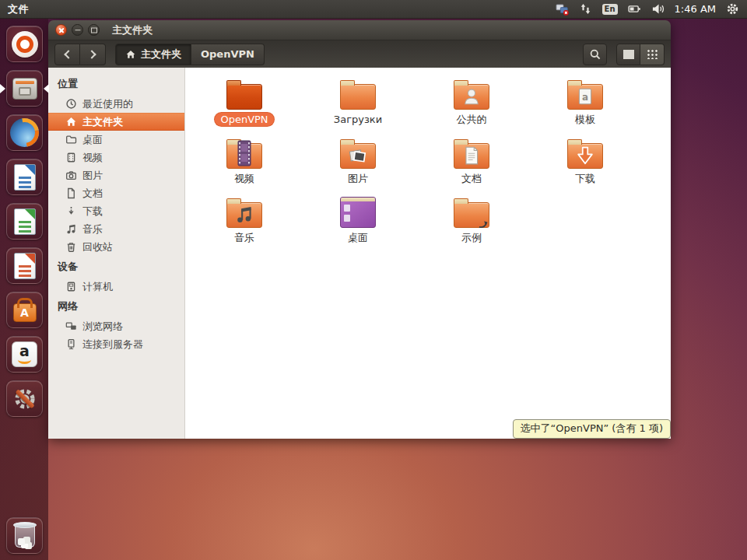 This screenshot has width=747, height=560. I want to click on window-title: 主文件夹, so click(132, 30).